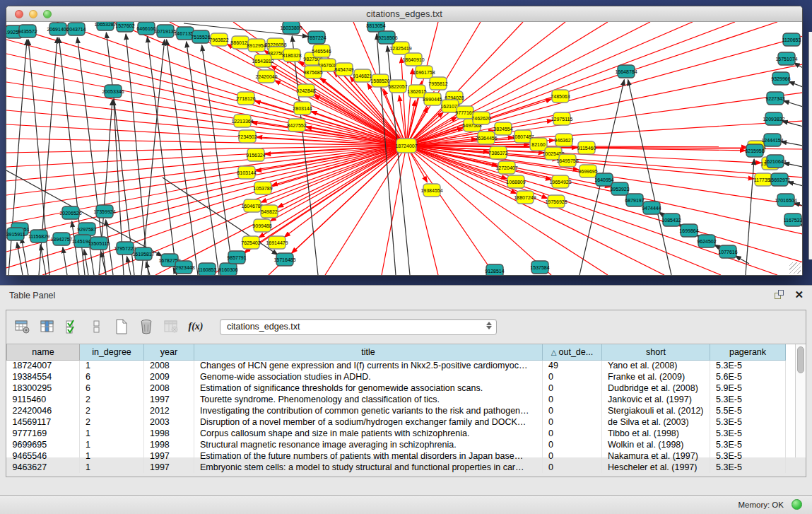 The image size is (812, 514). I want to click on graph-node: 549822, so click(269, 211).